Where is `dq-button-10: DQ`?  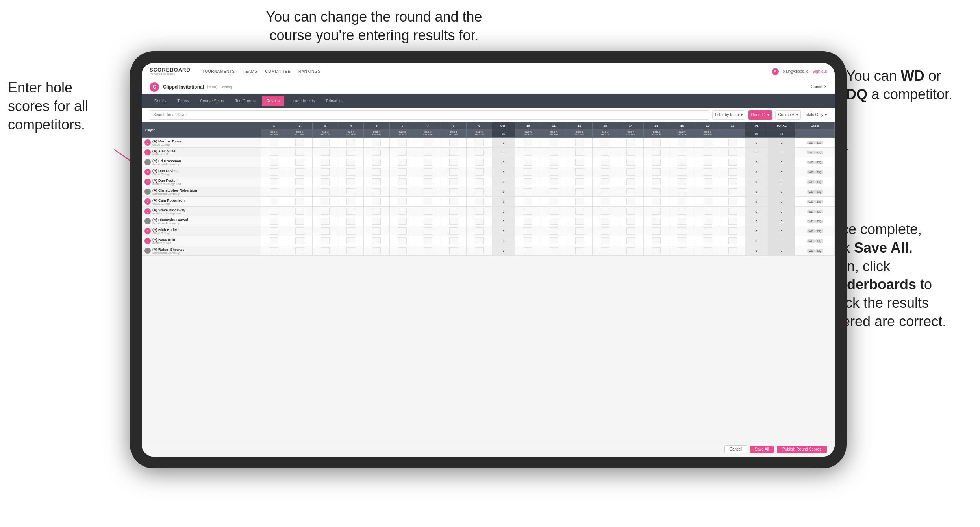 dq-button-10: DQ is located at coordinates (819, 241).